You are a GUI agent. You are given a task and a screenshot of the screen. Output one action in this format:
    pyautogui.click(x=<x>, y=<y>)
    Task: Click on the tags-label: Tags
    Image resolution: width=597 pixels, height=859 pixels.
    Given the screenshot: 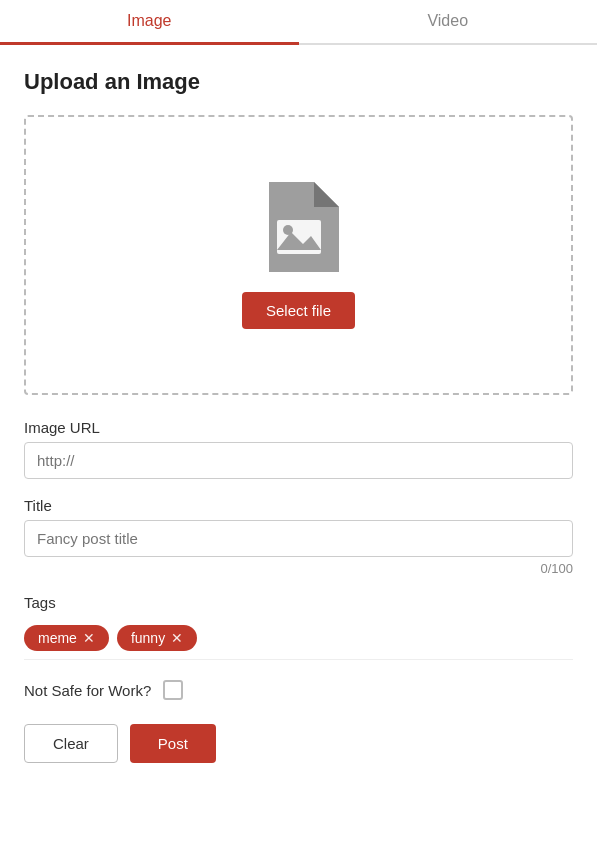 What is the action you would take?
    pyautogui.click(x=298, y=602)
    